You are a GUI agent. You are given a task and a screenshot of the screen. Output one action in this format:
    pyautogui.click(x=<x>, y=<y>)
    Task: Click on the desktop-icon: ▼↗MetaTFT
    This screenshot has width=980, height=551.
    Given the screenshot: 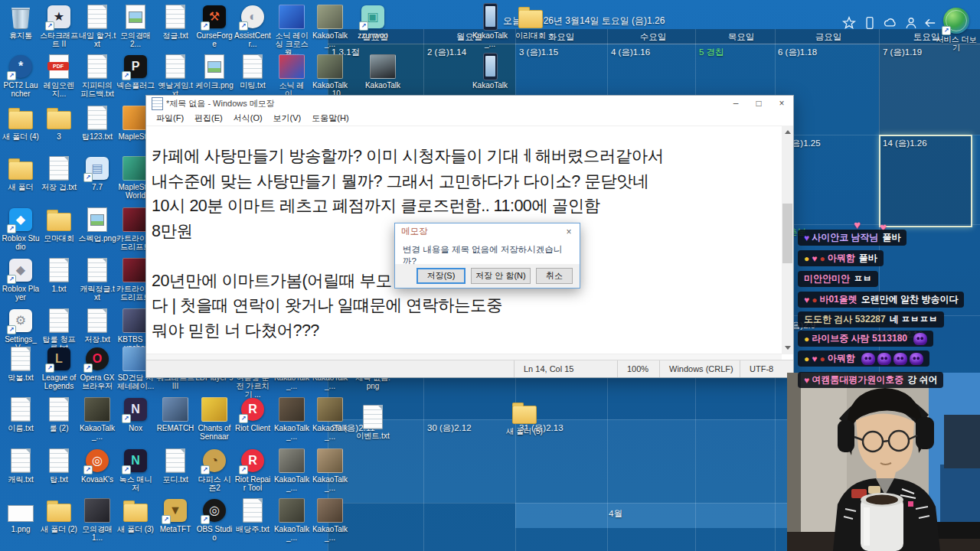 What is the action you would take?
    pyautogui.click(x=175, y=516)
    